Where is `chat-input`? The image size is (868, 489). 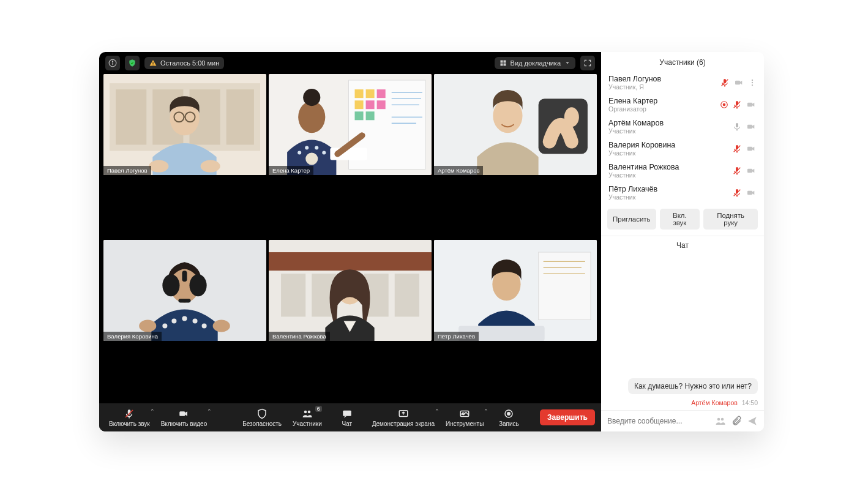
chat-input is located at coordinates (659, 421).